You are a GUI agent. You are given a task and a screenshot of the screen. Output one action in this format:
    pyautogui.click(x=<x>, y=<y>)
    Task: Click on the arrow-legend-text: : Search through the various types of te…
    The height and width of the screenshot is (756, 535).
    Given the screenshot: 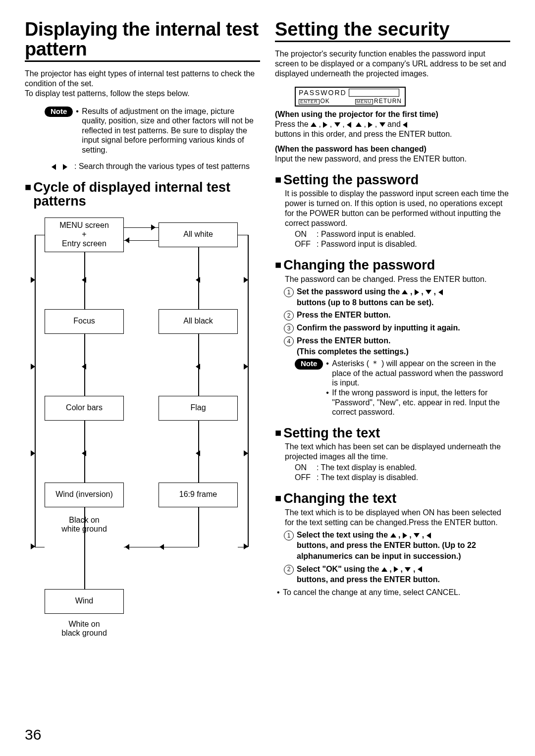 What is the action you would take?
    pyautogui.click(x=162, y=166)
    